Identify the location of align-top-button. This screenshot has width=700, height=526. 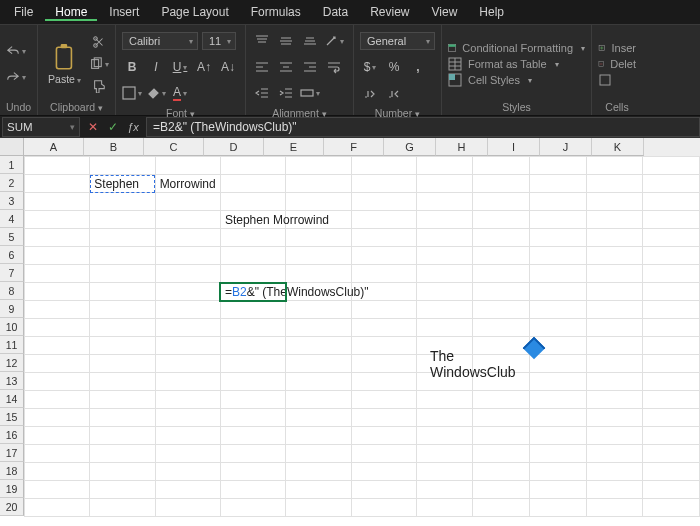
(262, 41).